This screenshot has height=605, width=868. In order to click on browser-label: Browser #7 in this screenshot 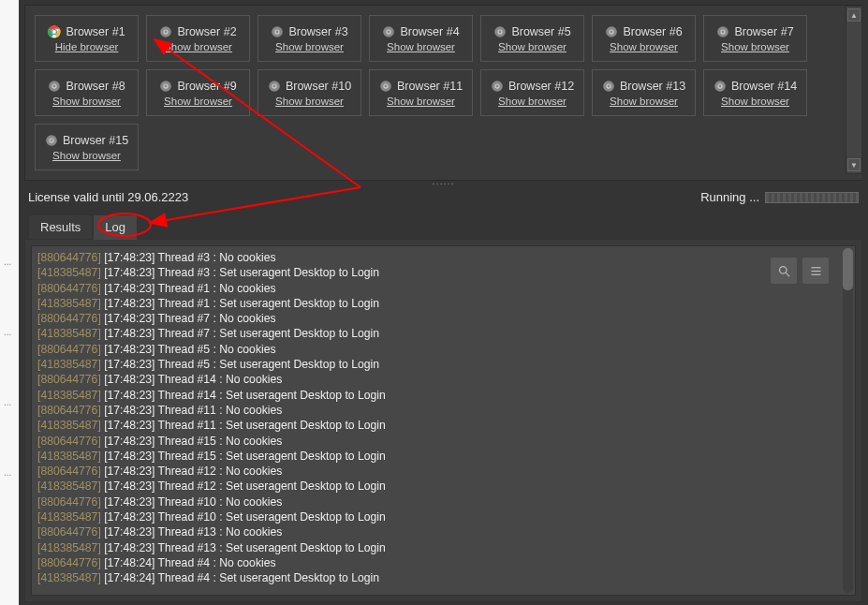, I will do `click(764, 32)`.